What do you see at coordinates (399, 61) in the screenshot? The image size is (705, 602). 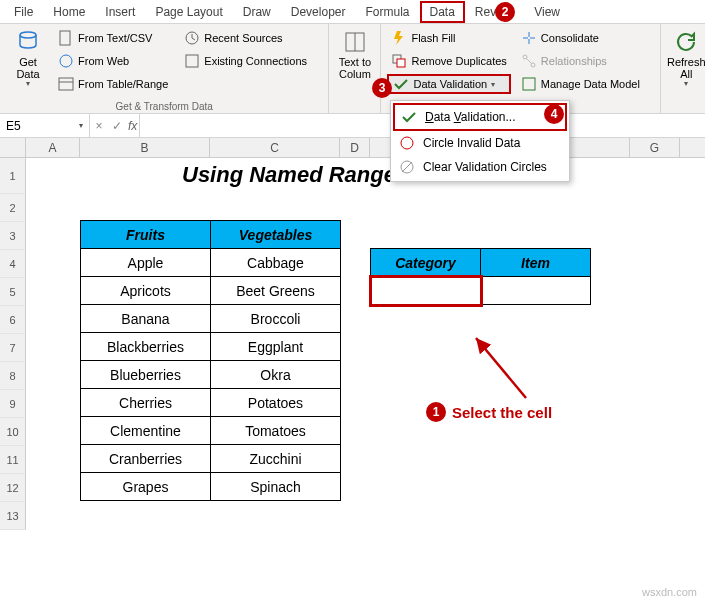 I see `remove-dup-icon` at bounding box center [399, 61].